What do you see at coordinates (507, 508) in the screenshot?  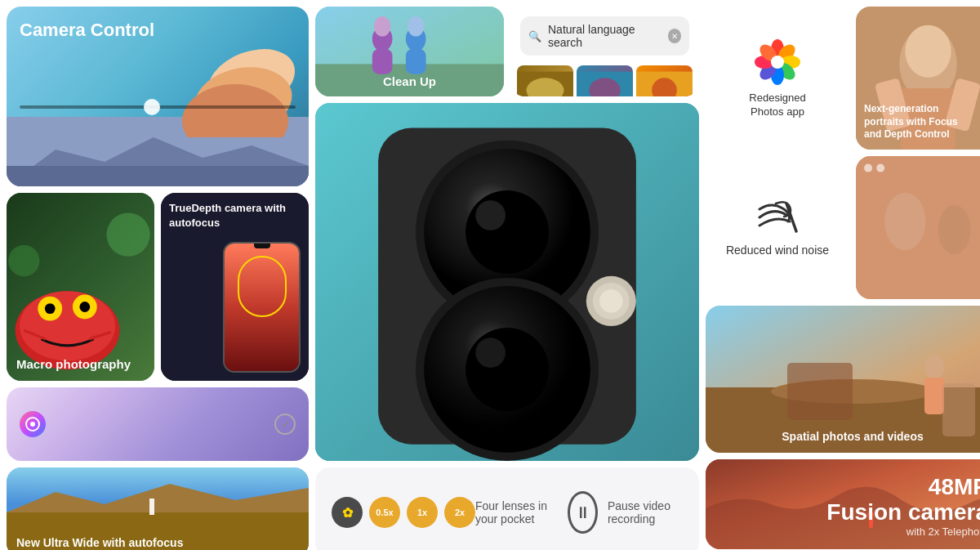 I see `mid-bottom-bar: ✿ 0.5x 1x 2x Four lenses in your pocket …` at bounding box center [507, 508].